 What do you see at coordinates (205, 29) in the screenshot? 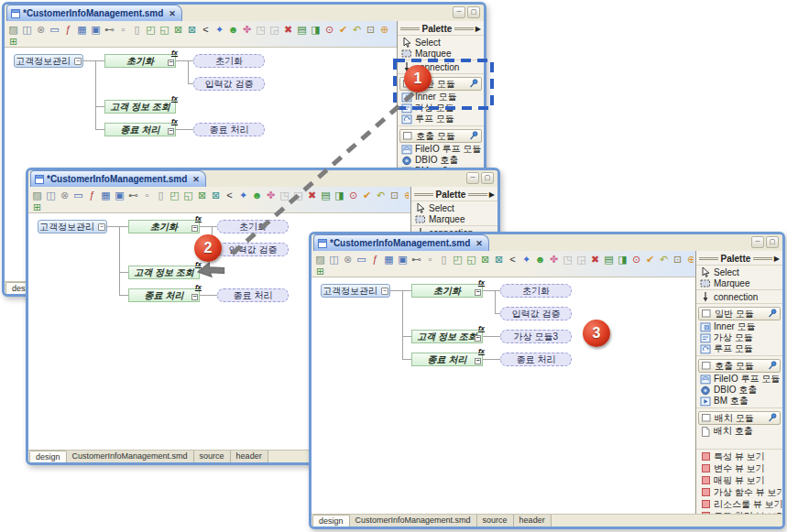
I see `collapse-left-icon: <` at bounding box center [205, 29].